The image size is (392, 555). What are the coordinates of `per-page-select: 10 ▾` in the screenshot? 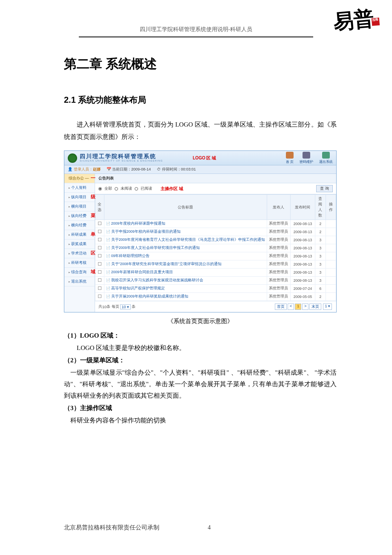 It's located at (126, 307).